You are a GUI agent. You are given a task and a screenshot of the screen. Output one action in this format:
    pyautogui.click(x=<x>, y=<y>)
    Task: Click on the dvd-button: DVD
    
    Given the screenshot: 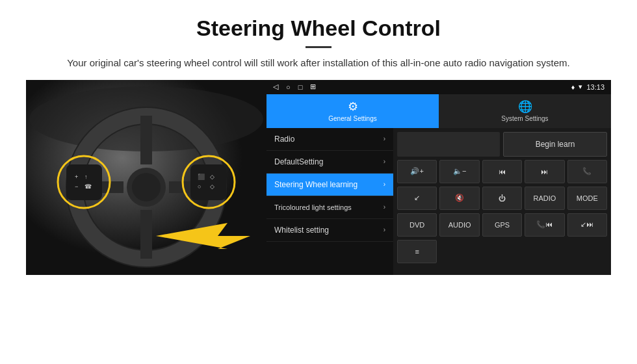 What is the action you would take?
    pyautogui.click(x=417, y=225)
    